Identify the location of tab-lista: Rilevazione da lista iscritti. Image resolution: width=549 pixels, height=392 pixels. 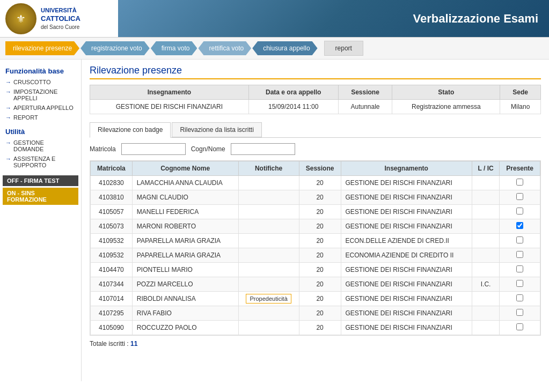
(217, 130).